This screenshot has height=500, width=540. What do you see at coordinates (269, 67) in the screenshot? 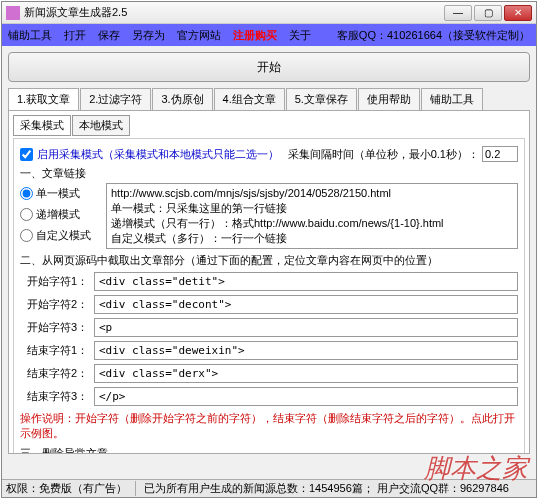
I see `start-button: 开始` at bounding box center [269, 67].